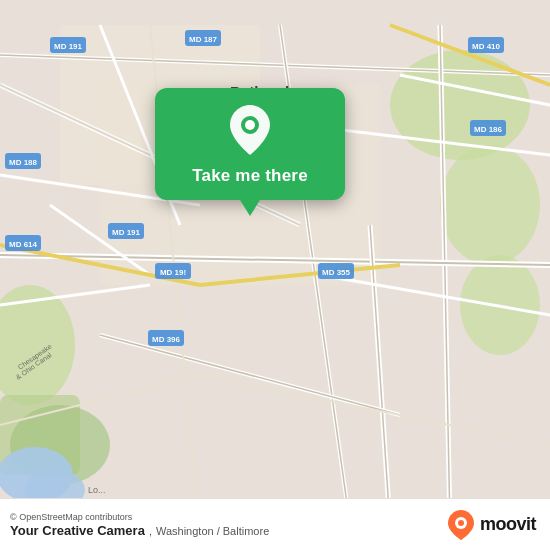 The width and height of the screenshot is (550, 550). What do you see at coordinates (486, 46) in the screenshot?
I see `svg-text: MD 410` at bounding box center [486, 46].